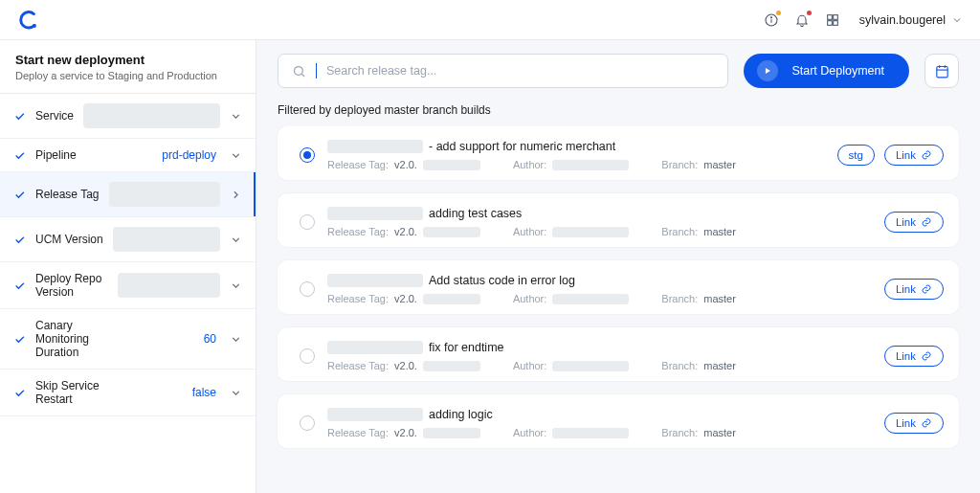 The height and width of the screenshot is (493, 980). What do you see at coordinates (467, 347) in the screenshot?
I see `build-title: fix for endtime` at bounding box center [467, 347].